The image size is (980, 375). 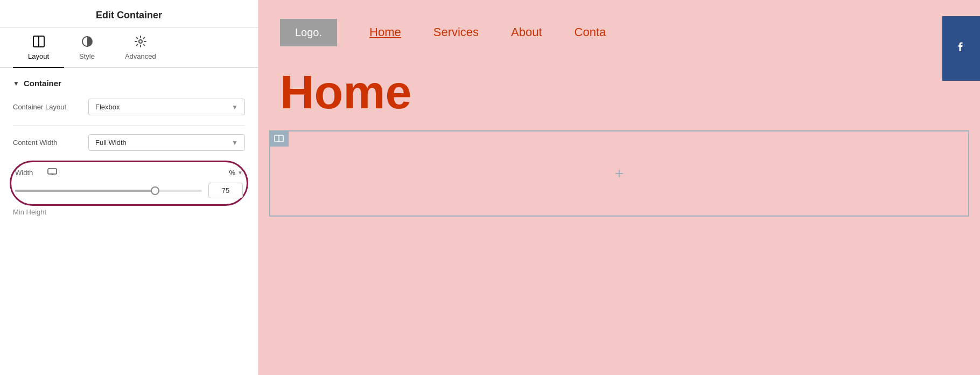 What do you see at coordinates (279, 138) in the screenshot?
I see `container-handle` at bounding box center [279, 138].